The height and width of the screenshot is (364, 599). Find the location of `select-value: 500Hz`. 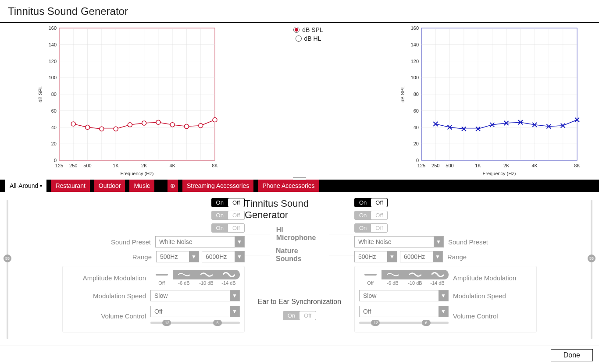

select-value: 500Hz is located at coordinates (367, 257).